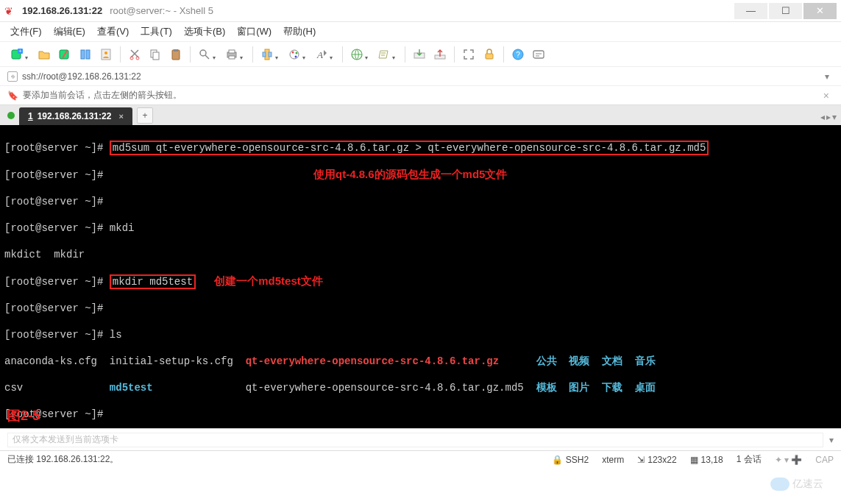  What do you see at coordinates (780, 484) in the screenshot?
I see `cloud-icon` at bounding box center [780, 484].